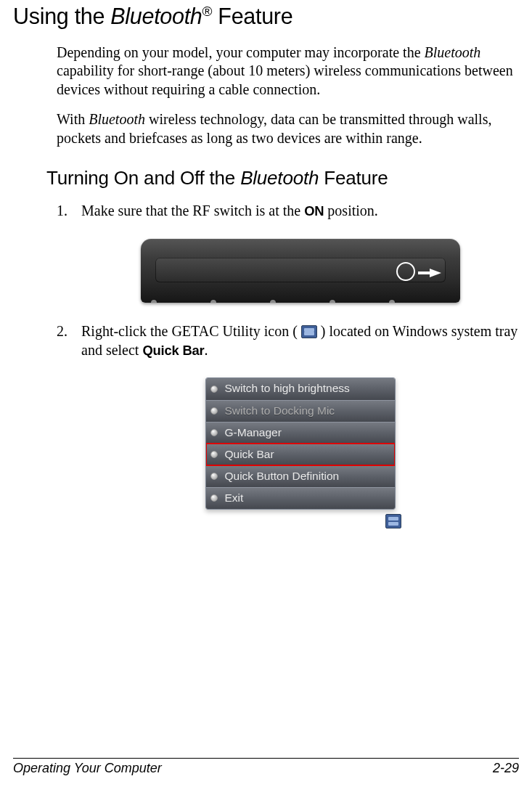 Image resolution: width=532 pixels, height=792 pixels. I want to click on p1-bluetooth: Bluetooth, so click(453, 52).